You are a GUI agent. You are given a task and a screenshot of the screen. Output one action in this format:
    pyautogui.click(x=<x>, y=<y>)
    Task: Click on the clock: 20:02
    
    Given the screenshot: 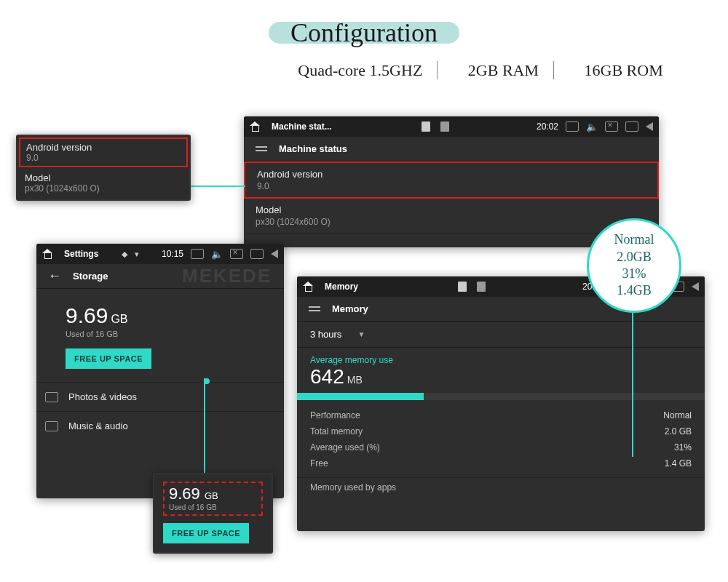 What is the action you would take?
    pyautogui.click(x=547, y=127)
    